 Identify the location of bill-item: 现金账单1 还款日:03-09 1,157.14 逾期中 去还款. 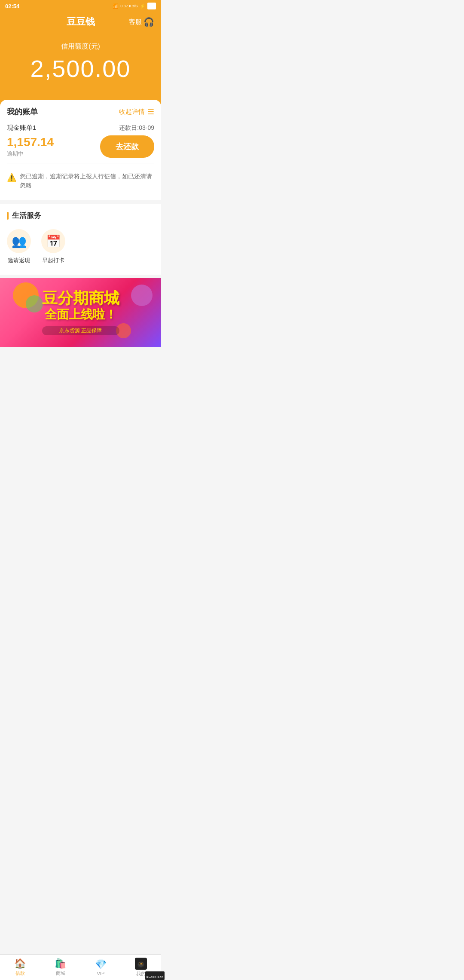
(81, 144).